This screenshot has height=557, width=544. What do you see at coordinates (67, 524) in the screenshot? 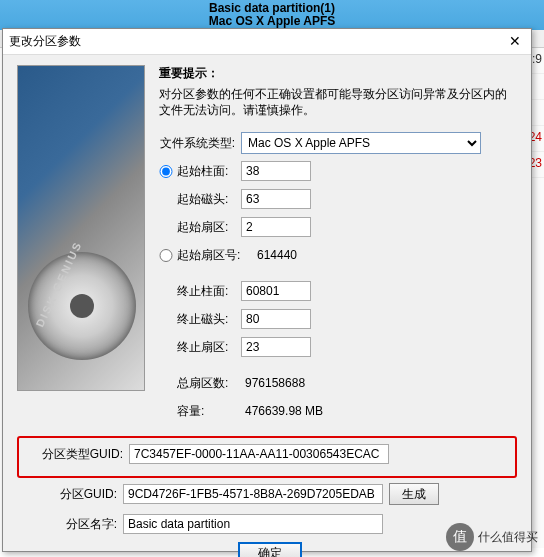
I see `part-name-label: 分区名字:` at bounding box center [67, 524].